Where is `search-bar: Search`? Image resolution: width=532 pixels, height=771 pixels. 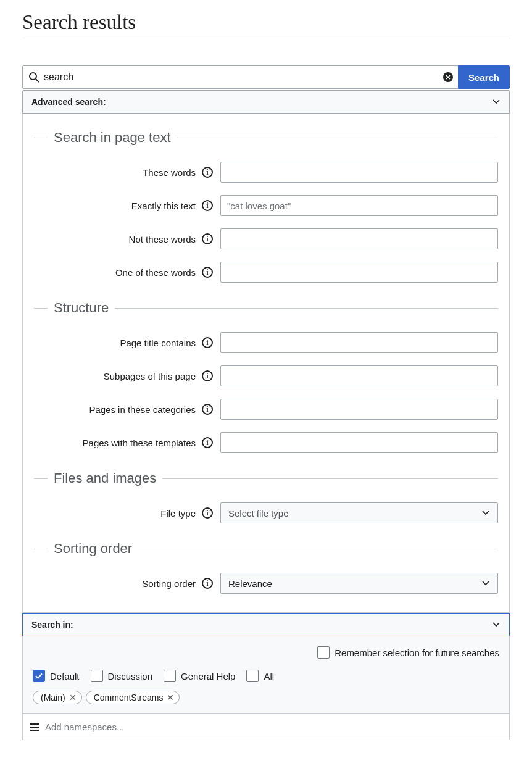
search-bar: Search is located at coordinates (266, 77).